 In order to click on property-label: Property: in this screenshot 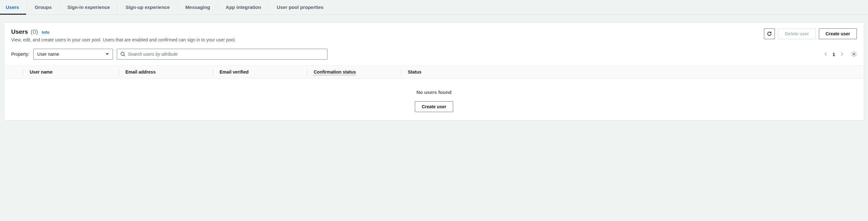, I will do `click(20, 54)`.